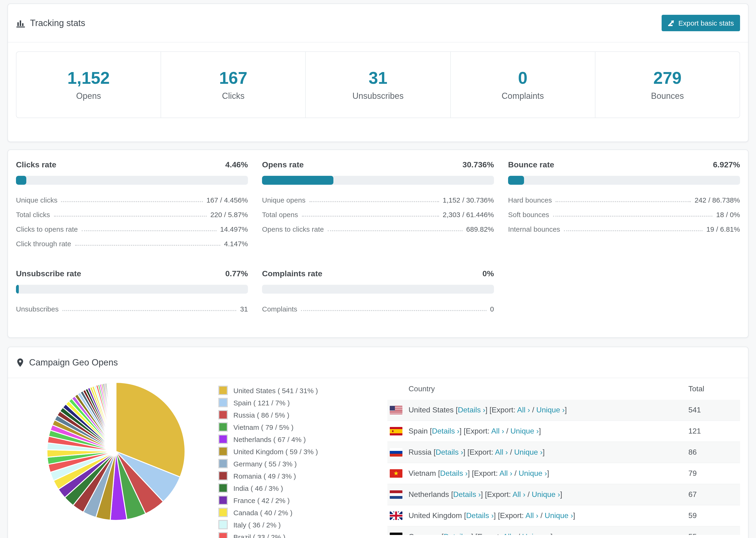 The image size is (756, 538). Describe the element at coordinates (564, 453) in the screenshot. I see `geo-table-row-ru: Russia [Details ›] [Export: All › / Uniq…` at that location.